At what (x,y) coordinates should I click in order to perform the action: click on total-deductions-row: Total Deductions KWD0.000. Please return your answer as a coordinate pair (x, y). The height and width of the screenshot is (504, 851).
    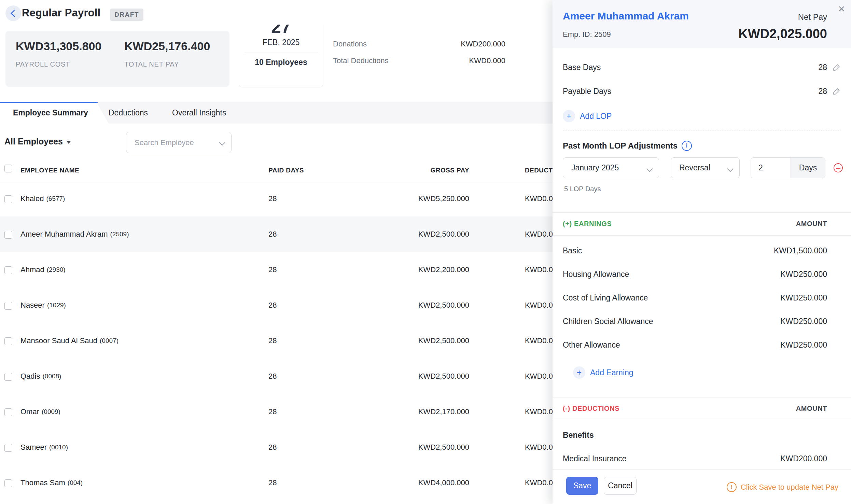
    Looking at the image, I should click on (419, 61).